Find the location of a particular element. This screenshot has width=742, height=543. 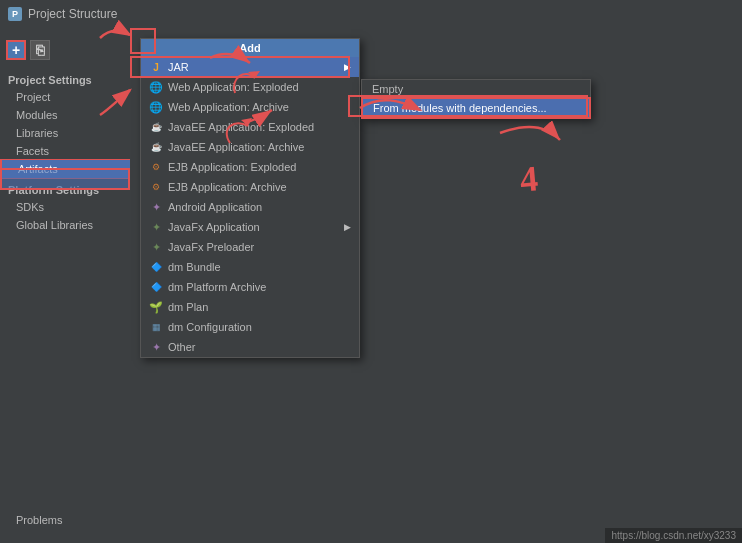

other-icon: ✦ is located at coordinates (156, 347).